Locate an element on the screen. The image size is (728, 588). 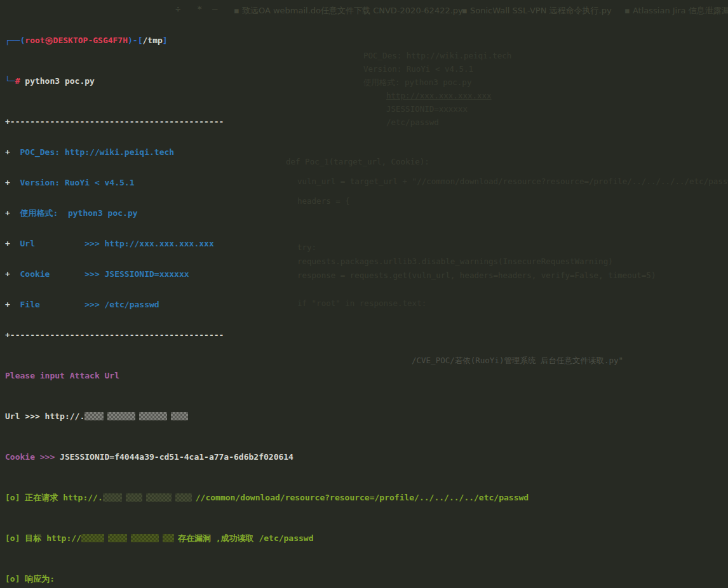
banner-row-poc-des: + POC_Des: http://wiki.peiqi.tech is located at coordinates (367, 152).